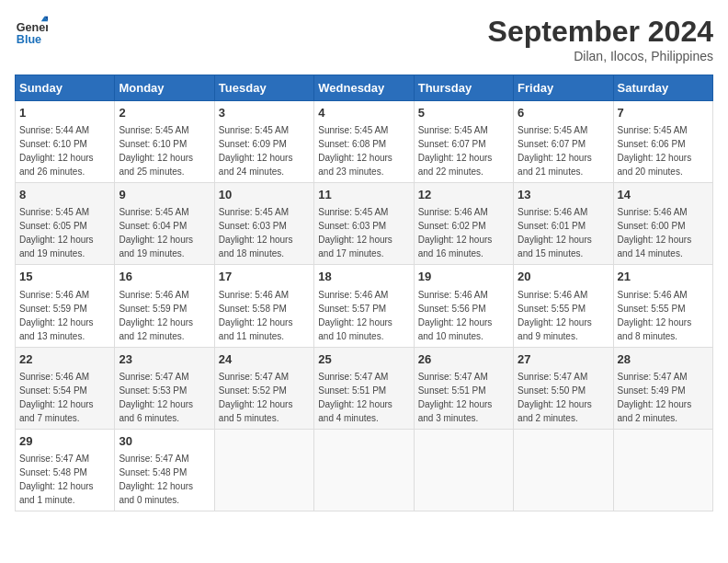 The image size is (728, 563). What do you see at coordinates (663, 224) in the screenshot?
I see `calendar-cell: 14Sunrise: 5:46 AMSunset: 6:00 PMDayligh…` at bounding box center [663, 224].